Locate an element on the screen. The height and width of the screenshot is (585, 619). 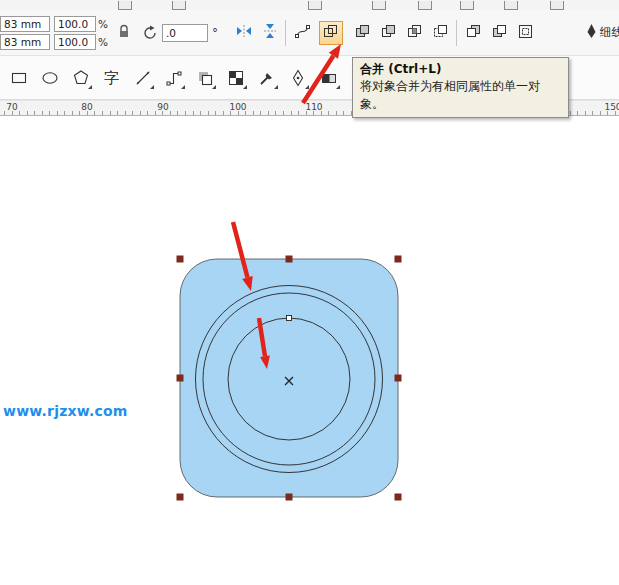
text-tool: 字 is located at coordinates (112, 78).